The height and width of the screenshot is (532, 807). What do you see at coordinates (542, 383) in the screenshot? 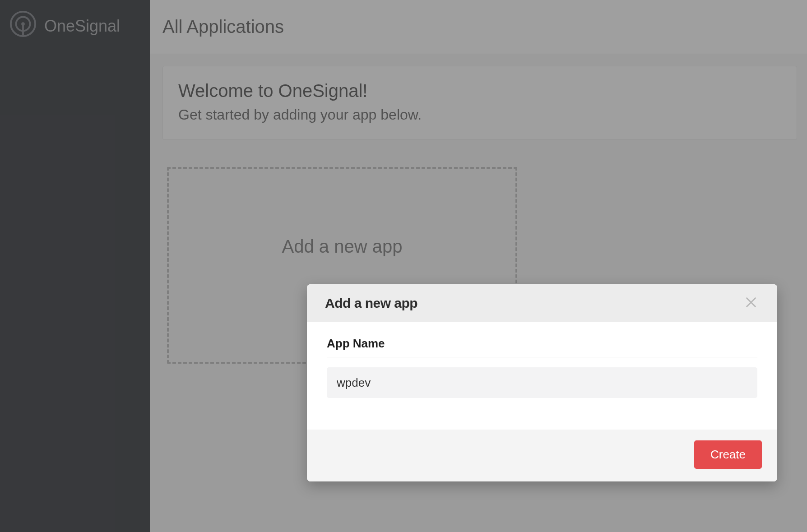
I see `app-name-input` at bounding box center [542, 383].